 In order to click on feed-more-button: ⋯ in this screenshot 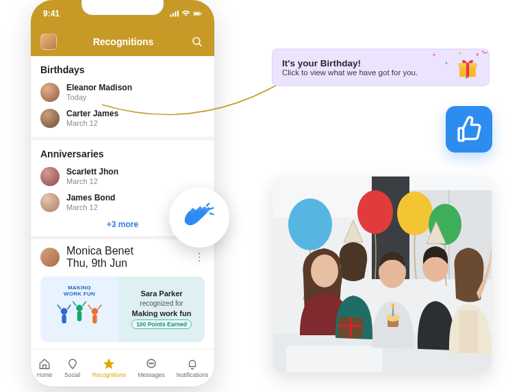, I will do `click(199, 257)`.